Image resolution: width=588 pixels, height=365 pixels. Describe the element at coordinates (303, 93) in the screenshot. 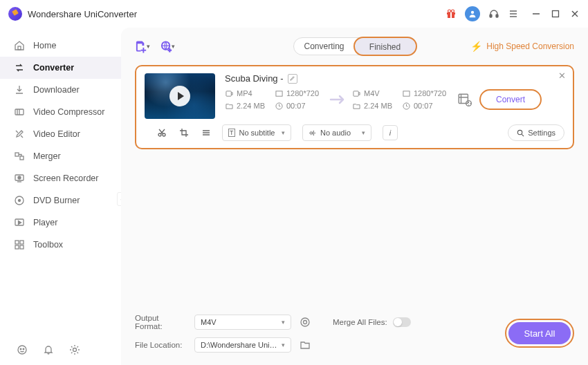

I see `src-resolution: 1280*720` at that location.